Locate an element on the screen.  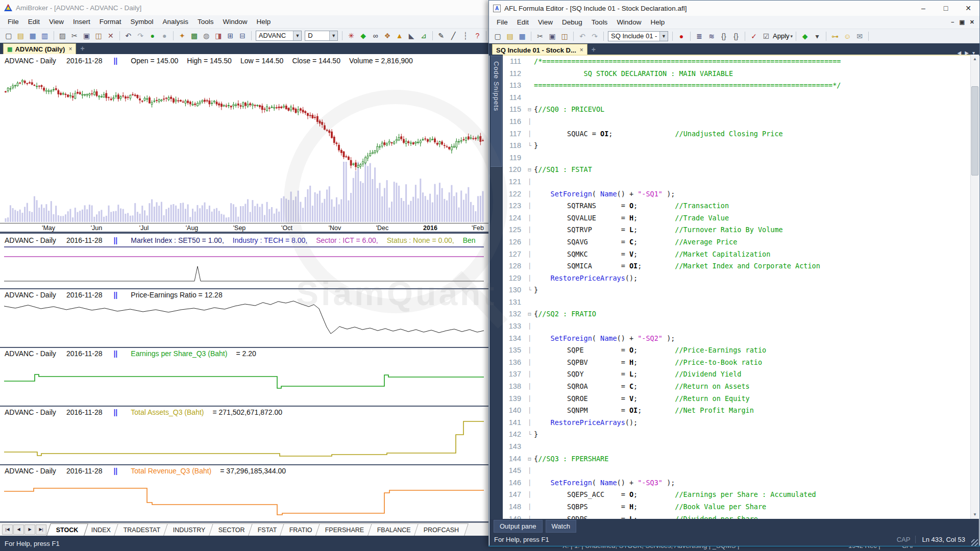
code-line-143: 143 is located at coordinates (737, 447).